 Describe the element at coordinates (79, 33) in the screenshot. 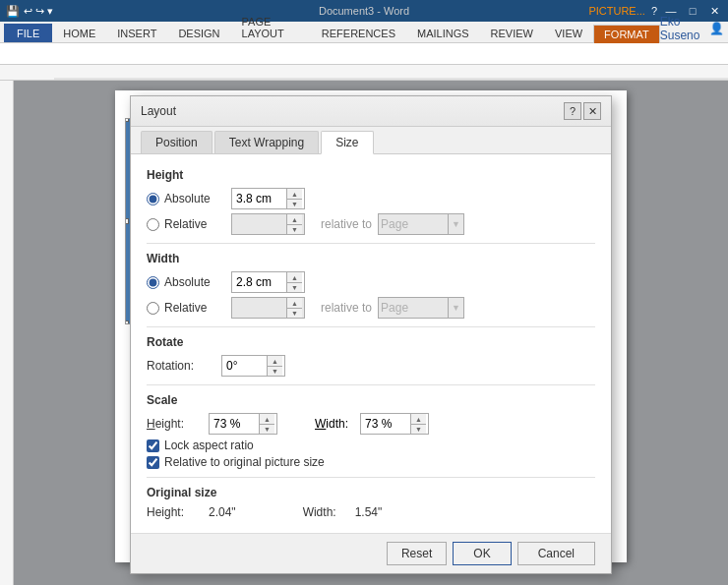

I see `tab-home: HOME` at that location.